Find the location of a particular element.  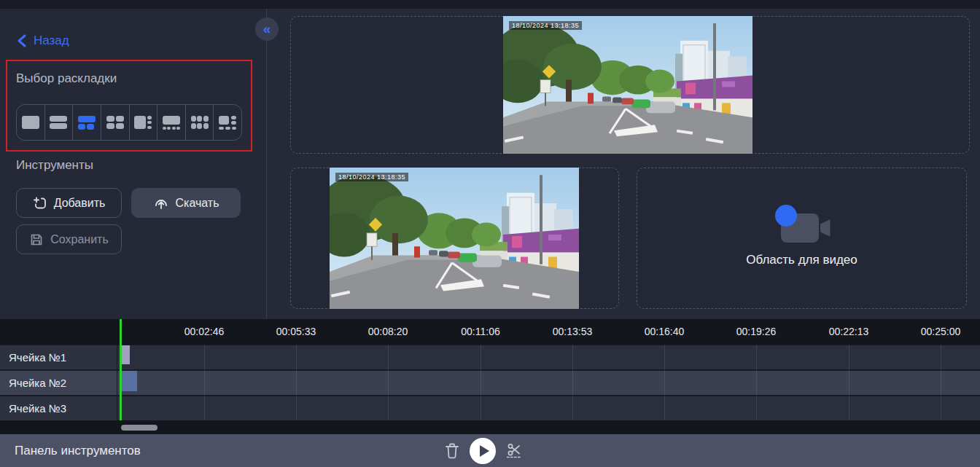

track-row-3: Ячейка №3 is located at coordinates (490, 408).